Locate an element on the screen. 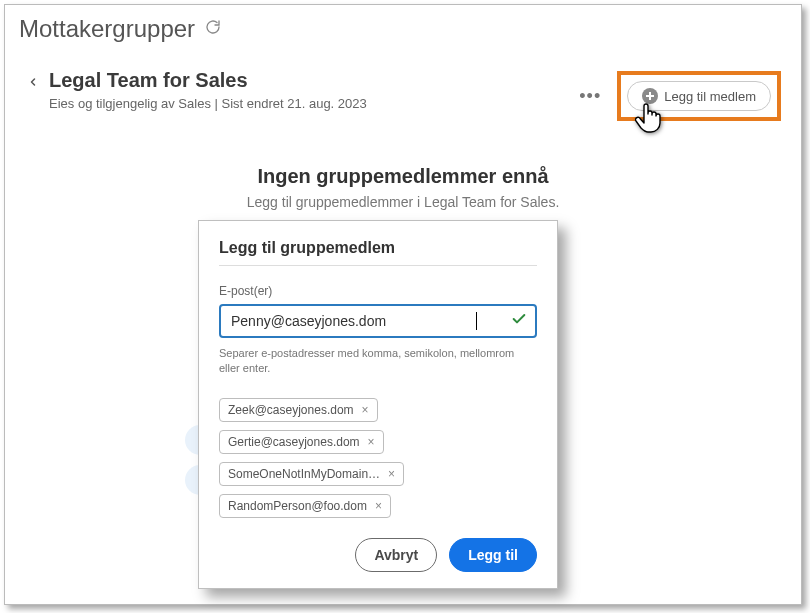 This screenshot has width=810, height=613. text-caret is located at coordinates (476, 321).